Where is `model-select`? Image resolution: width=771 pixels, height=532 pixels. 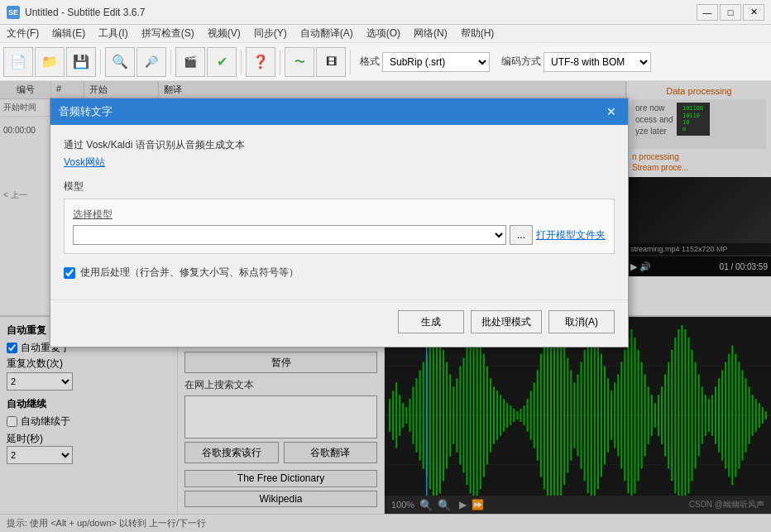 model-select is located at coordinates (290, 235).